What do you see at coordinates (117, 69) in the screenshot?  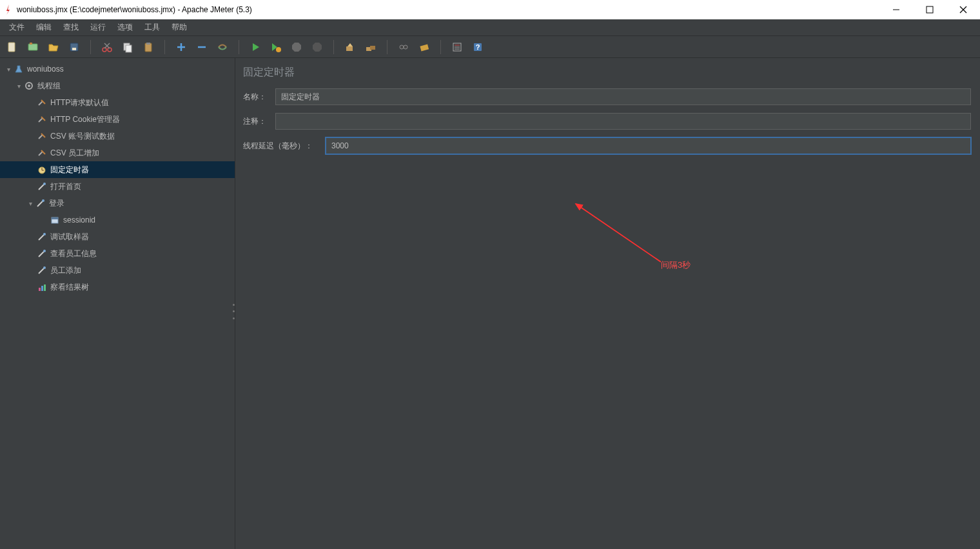 I see `tree-root: ▾ woniuboss` at bounding box center [117, 69].